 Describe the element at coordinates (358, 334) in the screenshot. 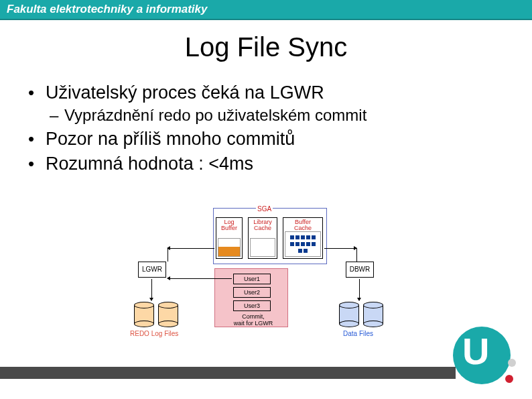

I see `data-files-label: Data Files` at that location.